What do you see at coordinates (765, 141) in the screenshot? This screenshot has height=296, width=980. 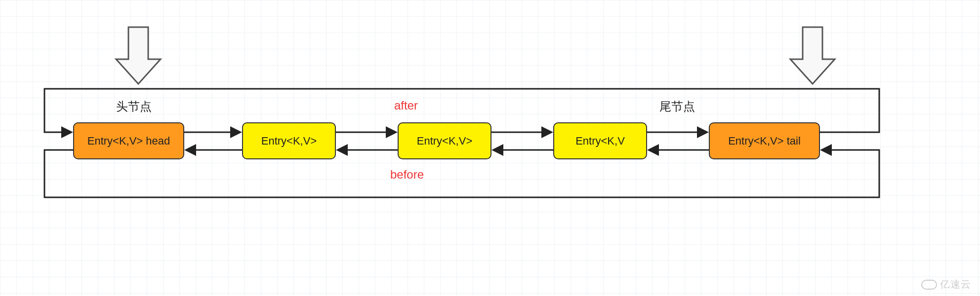 I see `linked-list-tail-node: Entry<K,V> tail` at bounding box center [765, 141].